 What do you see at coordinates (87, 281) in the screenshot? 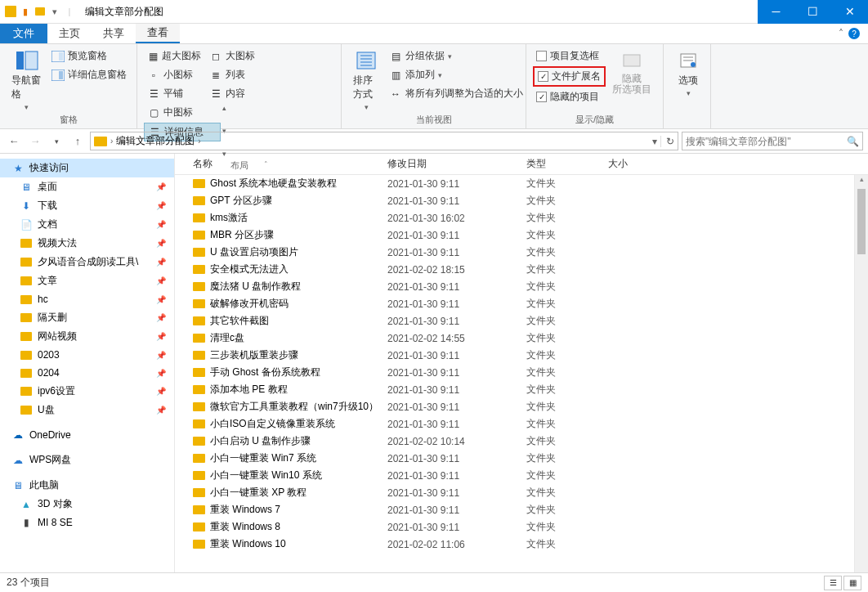
I see `sidebar-item: 文章📌` at bounding box center [87, 281].